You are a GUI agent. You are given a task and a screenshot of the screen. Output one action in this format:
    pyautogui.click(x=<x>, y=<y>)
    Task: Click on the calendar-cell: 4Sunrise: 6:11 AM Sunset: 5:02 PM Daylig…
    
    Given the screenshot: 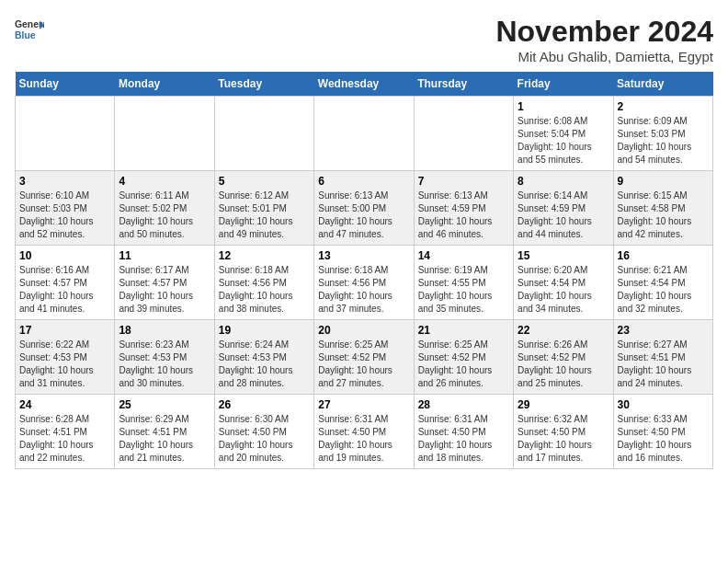 What is the action you would take?
    pyautogui.click(x=165, y=208)
    